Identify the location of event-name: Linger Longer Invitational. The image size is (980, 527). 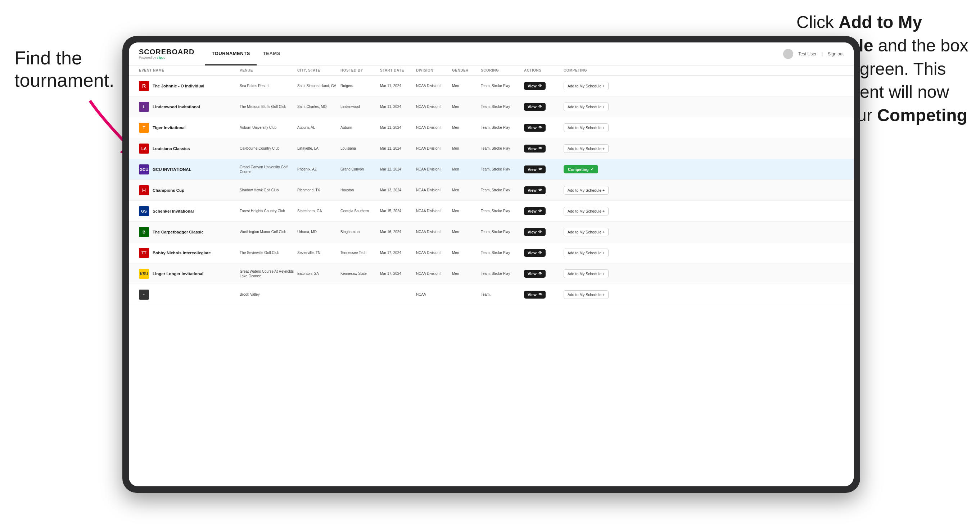
(178, 274).